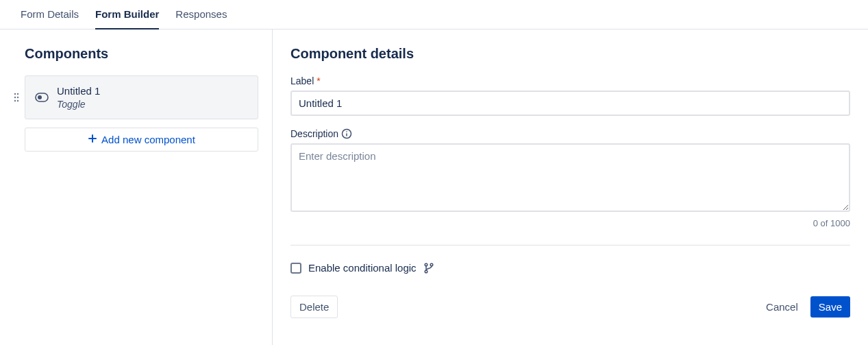 This screenshot has height=347, width=868. What do you see at coordinates (570, 224) in the screenshot?
I see `char-count: 0 of 1000` at bounding box center [570, 224].